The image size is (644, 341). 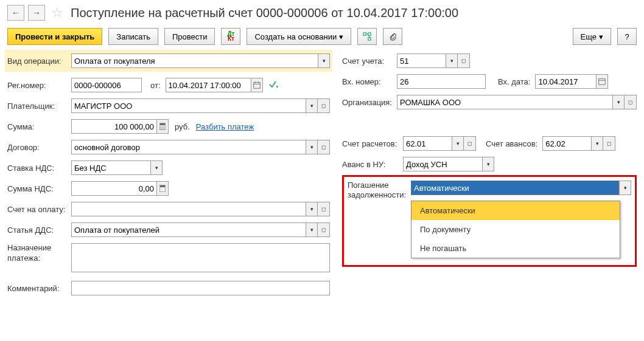 What do you see at coordinates (427, 143) in the screenshot?
I see `settle-account-input` at bounding box center [427, 143].